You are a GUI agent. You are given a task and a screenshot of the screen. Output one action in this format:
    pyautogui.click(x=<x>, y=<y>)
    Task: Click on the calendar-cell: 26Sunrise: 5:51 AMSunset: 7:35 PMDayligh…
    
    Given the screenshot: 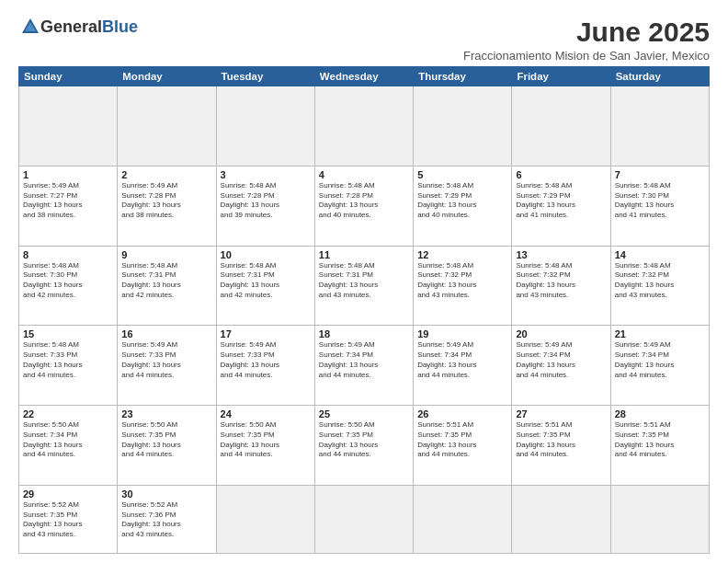 What is the action you would take?
    pyautogui.click(x=463, y=445)
    